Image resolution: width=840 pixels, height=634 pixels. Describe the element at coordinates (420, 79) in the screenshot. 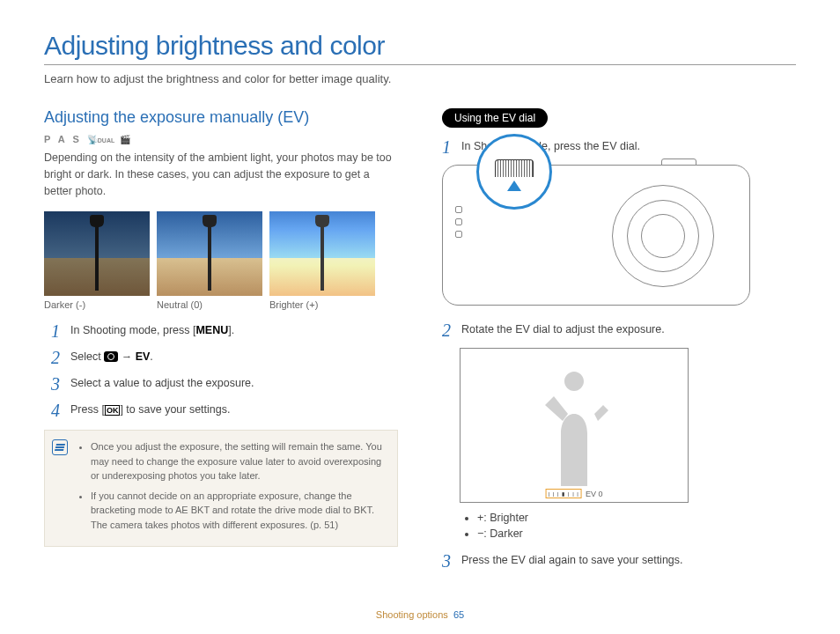

I see `page-intro: Learn how to adjust the brightness and c…` at that location.